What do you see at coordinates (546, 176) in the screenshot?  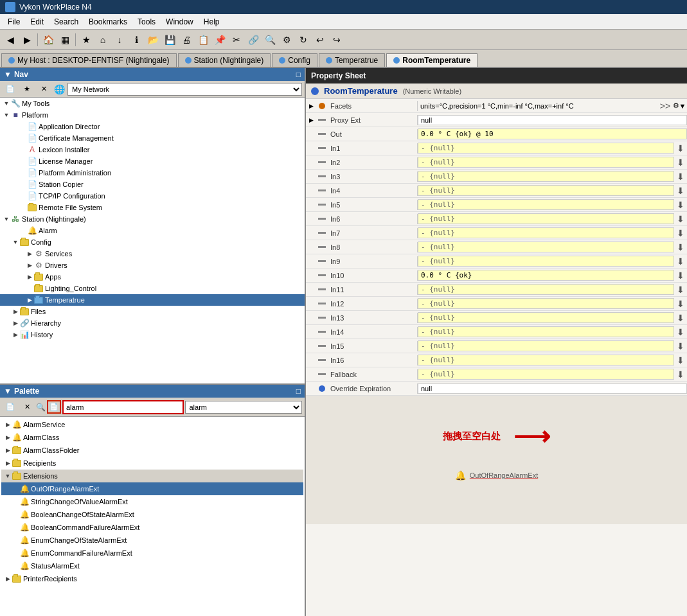 I see `in3-value: - {null}` at bounding box center [546, 176].